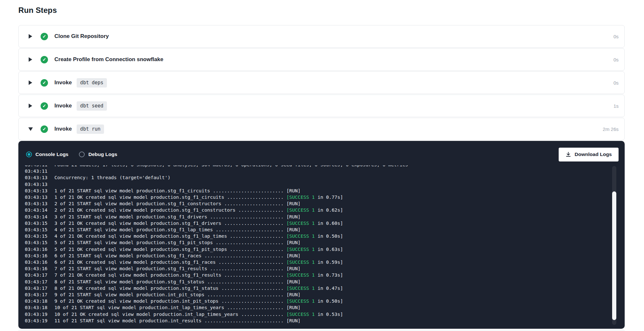 Image resolution: width=644 pixels, height=331 pixels. Describe the element at coordinates (614, 245) in the screenshot. I see `log-scrollbar` at that location.